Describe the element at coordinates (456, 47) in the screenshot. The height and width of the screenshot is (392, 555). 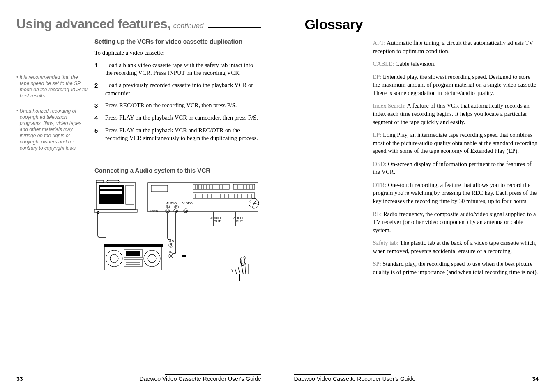
I see `glossary-entry: AFT: Automatic fine tuning, a circuit th…` at that location.